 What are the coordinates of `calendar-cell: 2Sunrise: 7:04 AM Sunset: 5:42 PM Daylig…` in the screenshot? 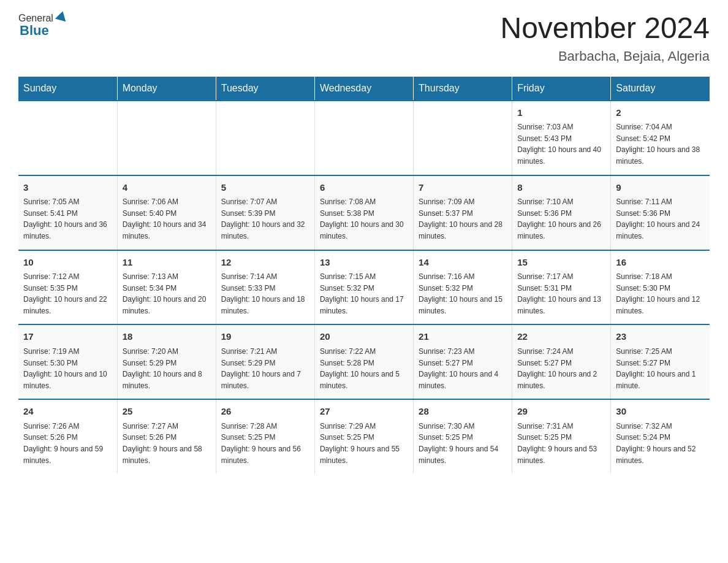 It's located at (661, 138).